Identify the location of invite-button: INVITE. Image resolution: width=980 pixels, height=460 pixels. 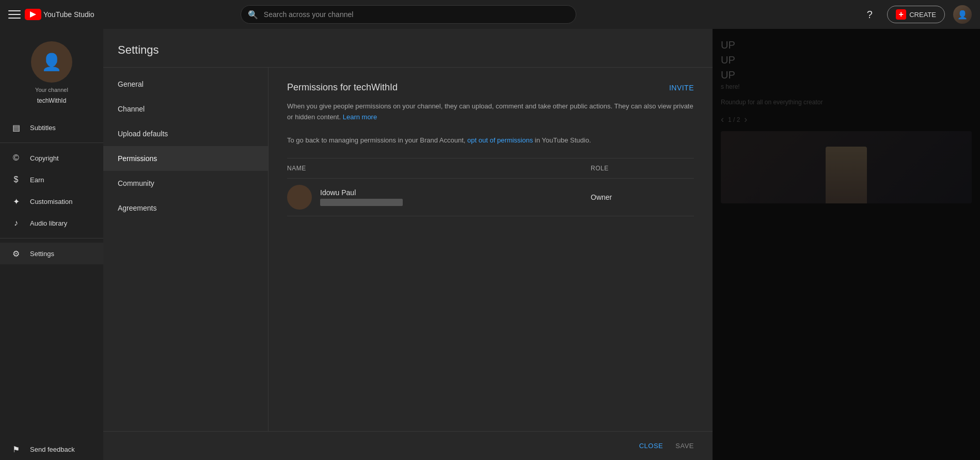
(682, 88).